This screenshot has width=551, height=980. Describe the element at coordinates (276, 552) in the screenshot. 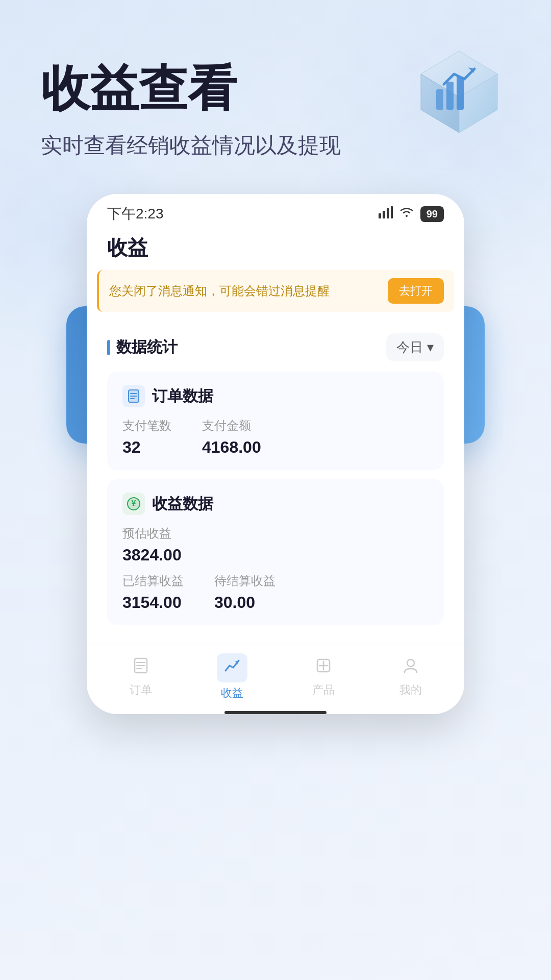

I see `income-data-card: ¥ 收益数据 预估收益 3824.00 已结算收益 3154.00` at that location.